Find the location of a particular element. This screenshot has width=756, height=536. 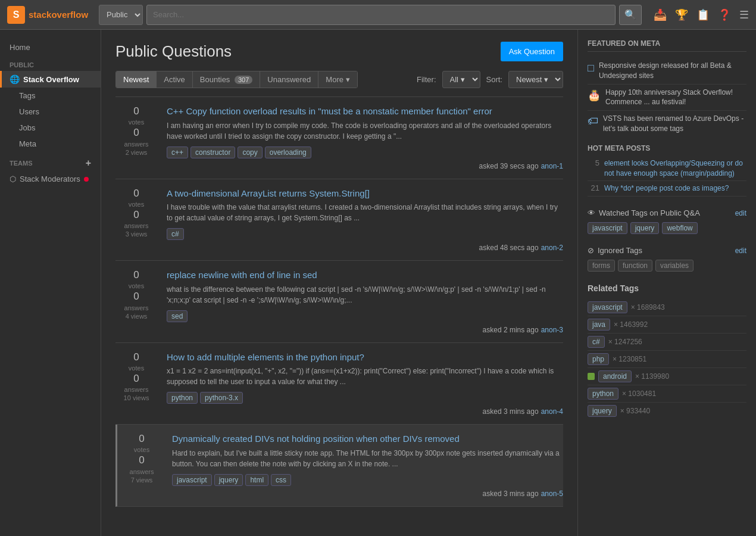

question-user: anon-1 is located at coordinates (552, 166).